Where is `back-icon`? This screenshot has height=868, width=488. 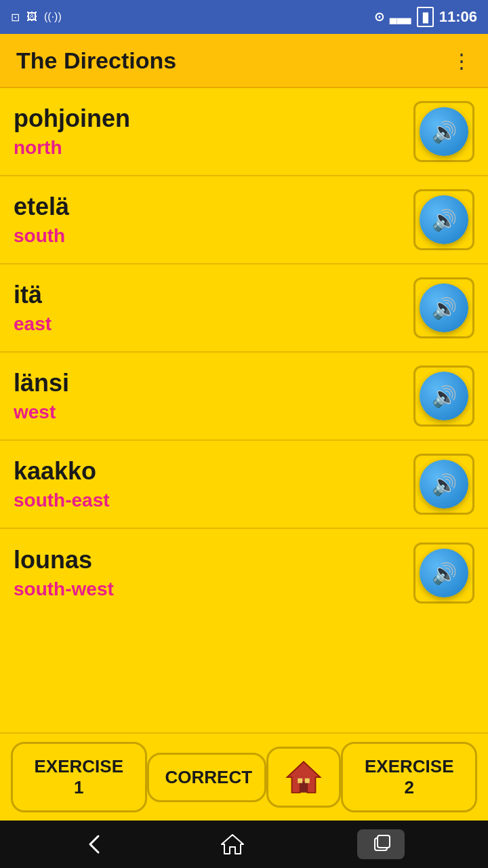
back-icon is located at coordinates (96, 844).